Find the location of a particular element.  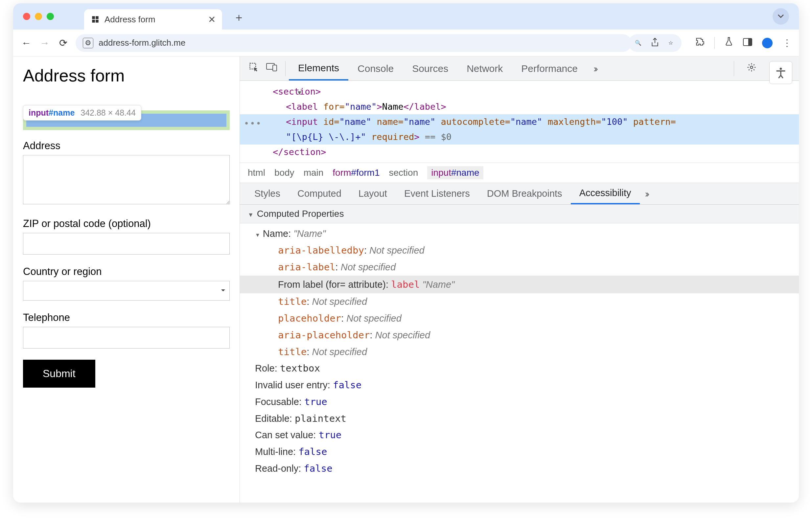

favicon-icon is located at coordinates (95, 20).